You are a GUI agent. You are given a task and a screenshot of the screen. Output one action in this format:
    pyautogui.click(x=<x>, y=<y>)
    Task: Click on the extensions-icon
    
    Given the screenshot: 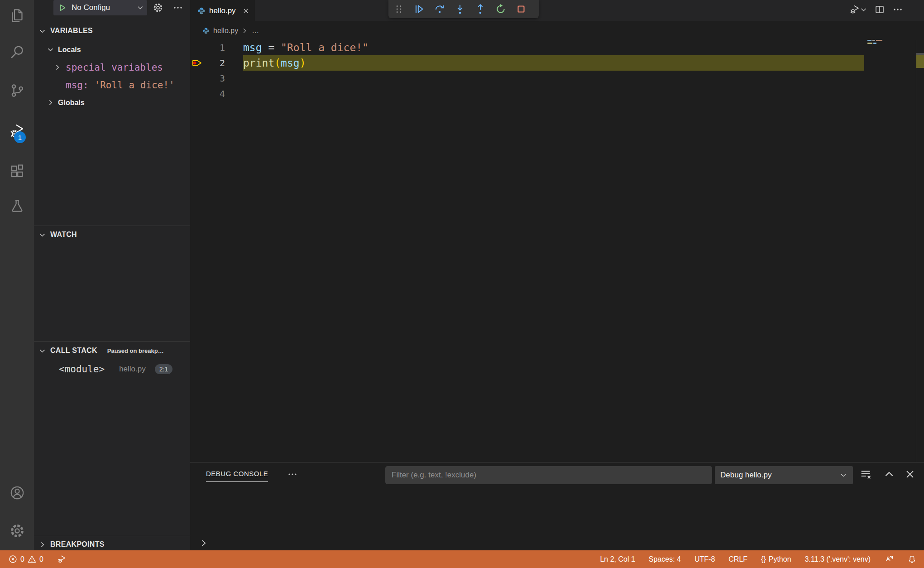 What is the action you would take?
    pyautogui.click(x=17, y=171)
    